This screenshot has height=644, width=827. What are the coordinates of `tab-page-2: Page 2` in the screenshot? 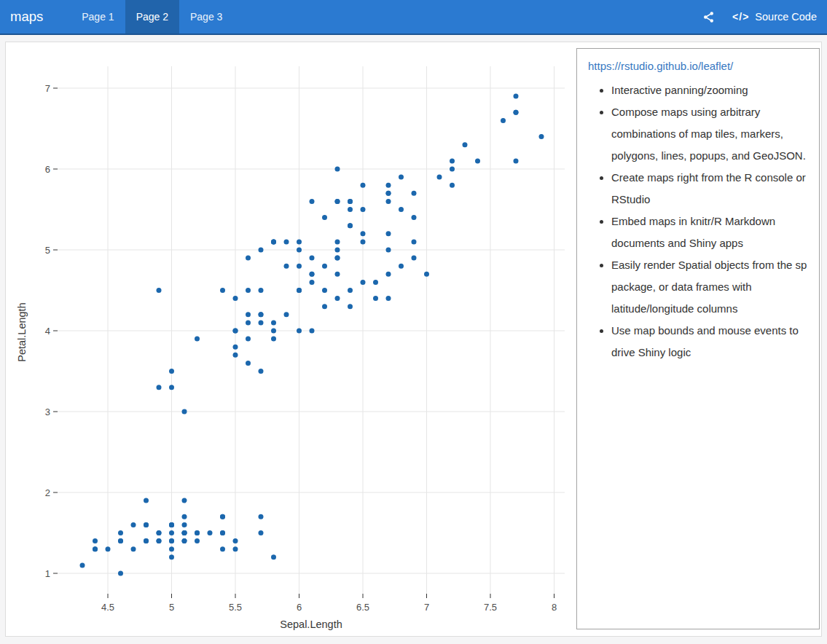 It's located at (152, 17).